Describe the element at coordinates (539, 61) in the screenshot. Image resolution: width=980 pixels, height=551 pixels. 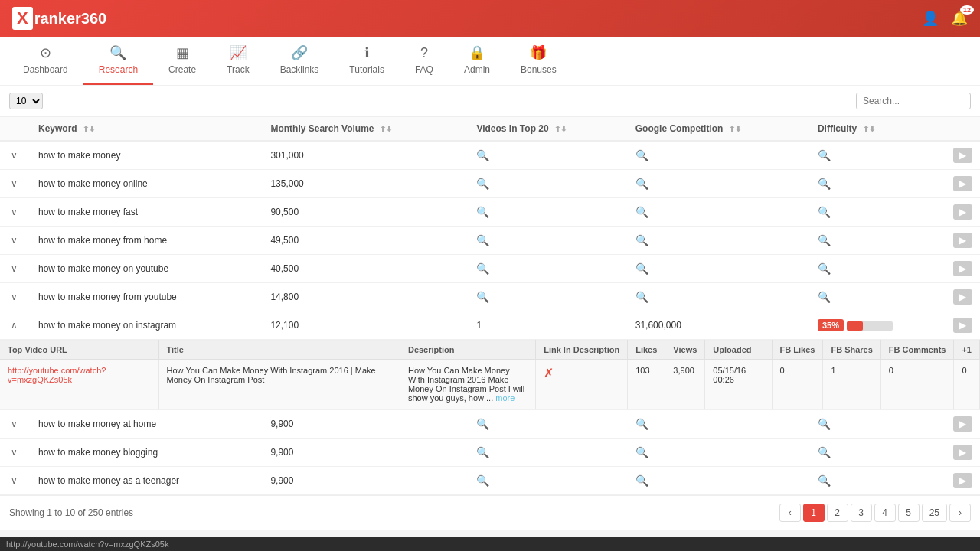
I see `nav-bonuses: 🎁 Bonuses` at that location.